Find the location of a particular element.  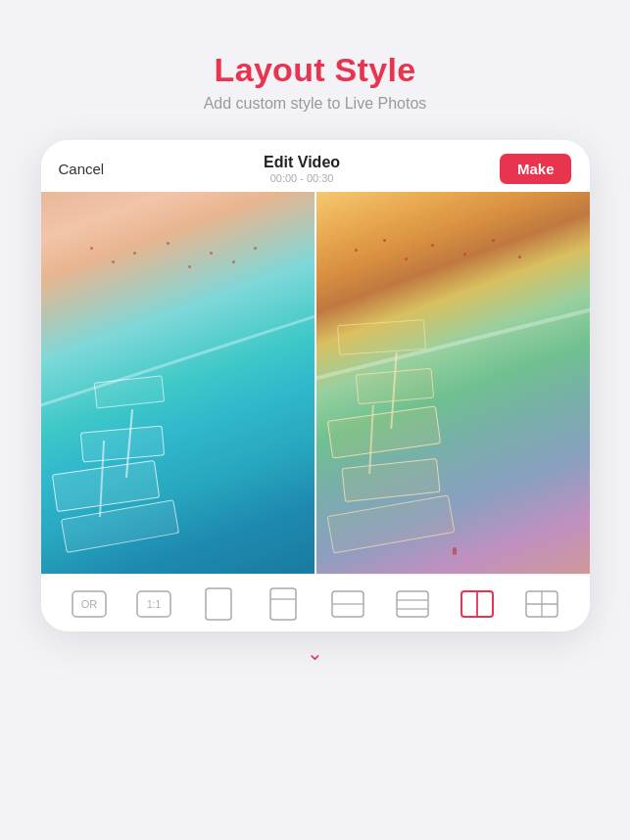

toolbar-item-split-v is located at coordinates (283, 604).